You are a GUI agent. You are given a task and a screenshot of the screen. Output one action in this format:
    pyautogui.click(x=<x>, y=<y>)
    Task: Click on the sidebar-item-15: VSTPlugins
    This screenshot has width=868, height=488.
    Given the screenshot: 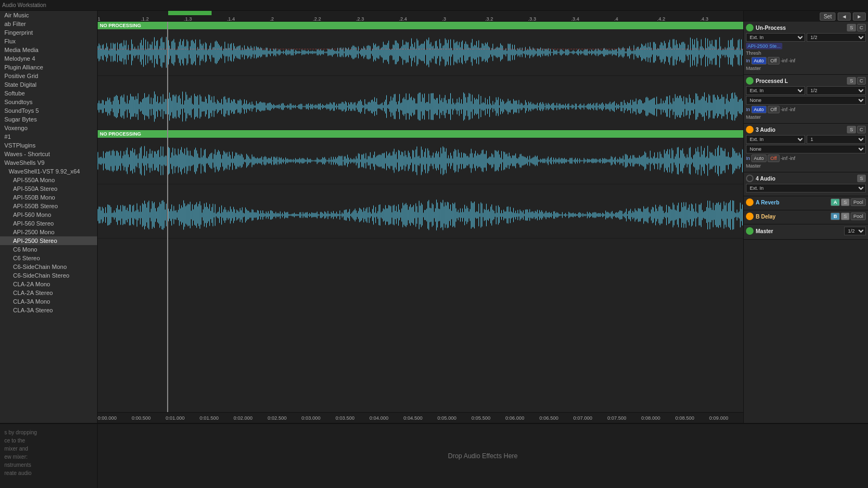 What is the action you would take?
    pyautogui.click(x=49, y=145)
    